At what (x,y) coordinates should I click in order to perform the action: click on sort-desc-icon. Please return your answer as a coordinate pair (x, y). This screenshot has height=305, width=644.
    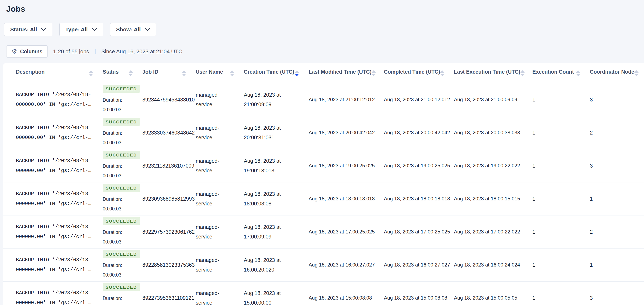
    Looking at the image, I should click on (297, 73).